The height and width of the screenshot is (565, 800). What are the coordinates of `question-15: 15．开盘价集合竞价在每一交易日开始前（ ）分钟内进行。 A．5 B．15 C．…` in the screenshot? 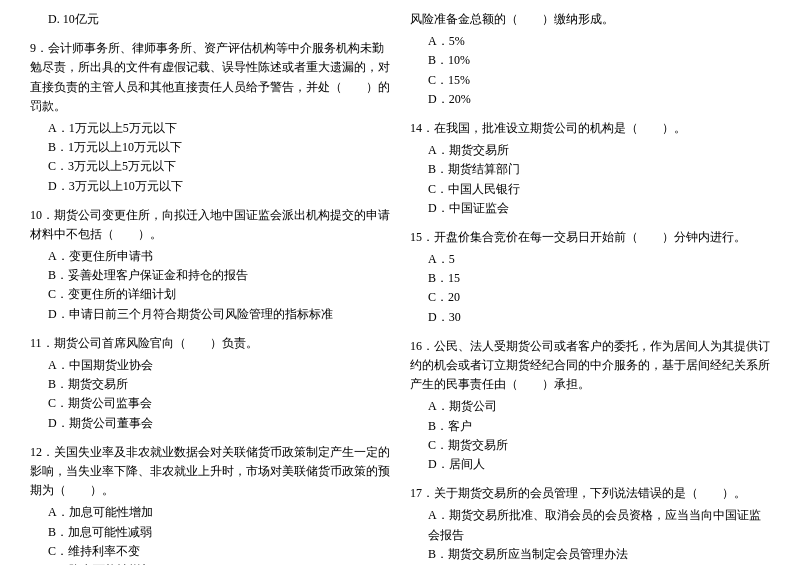 It's located at (590, 278).